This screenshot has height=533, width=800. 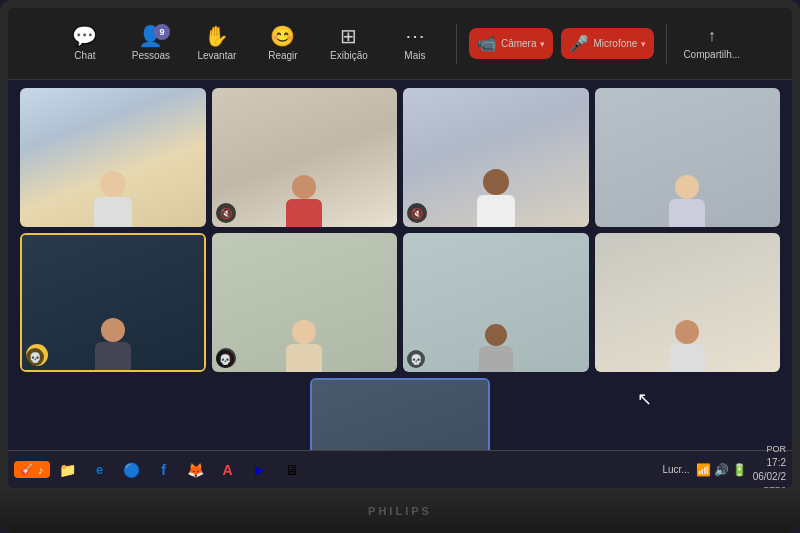 What do you see at coordinates (615, 44) in the screenshot?
I see `mic-label: Microfone` at bounding box center [615, 44].